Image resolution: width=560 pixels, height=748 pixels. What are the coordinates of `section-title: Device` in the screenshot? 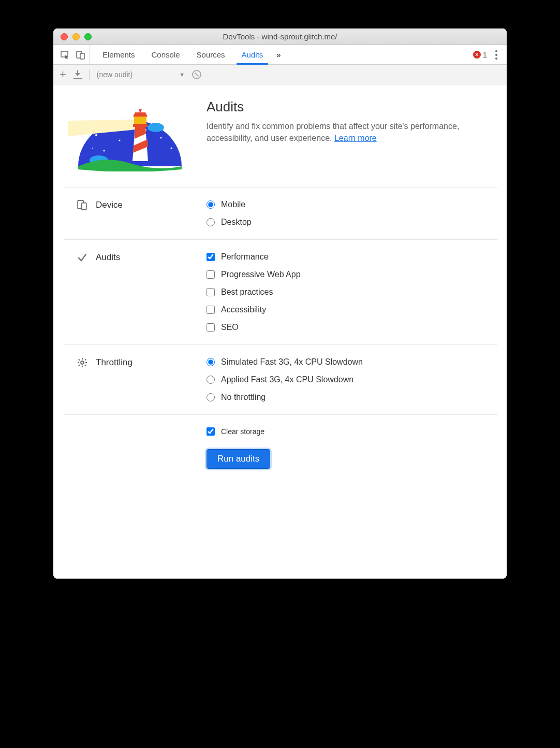 It's located at (109, 205).